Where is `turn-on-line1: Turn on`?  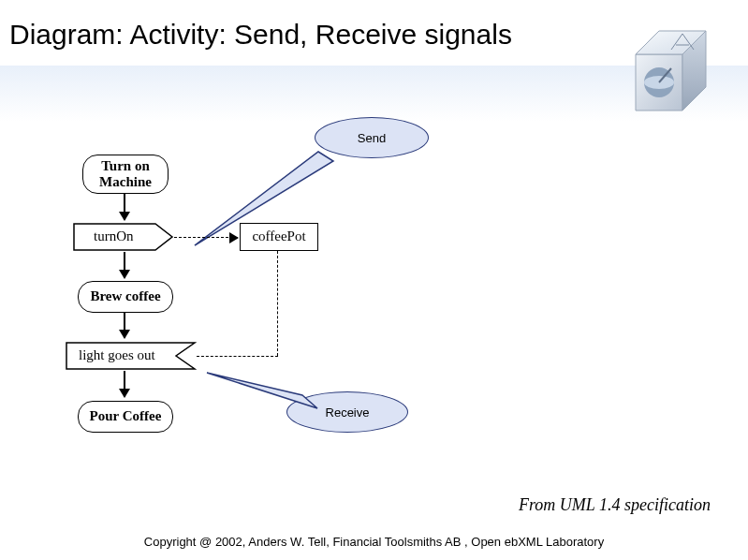
turn-on-line1: Turn on is located at coordinates (125, 166).